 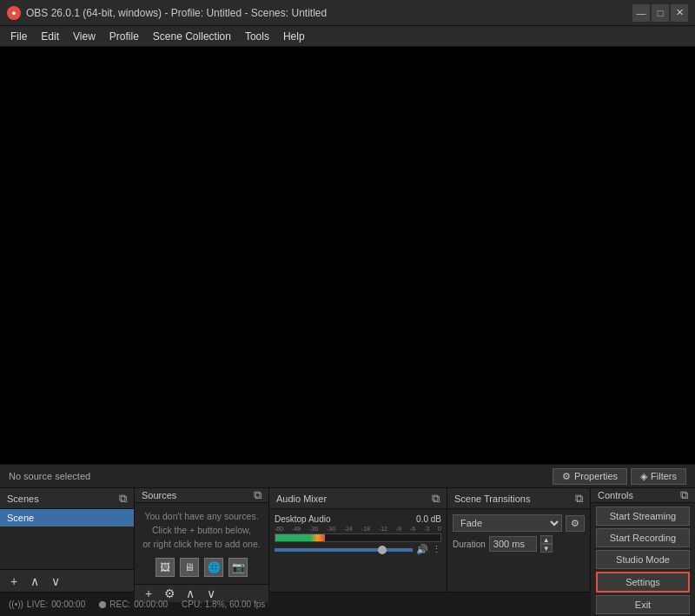 What do you see at coordinates (643, 540) in the screenshot?
I see `controls-panel: Controls ⧉ Start Streaming Start Recordi…` at bounding box center [643, 540].